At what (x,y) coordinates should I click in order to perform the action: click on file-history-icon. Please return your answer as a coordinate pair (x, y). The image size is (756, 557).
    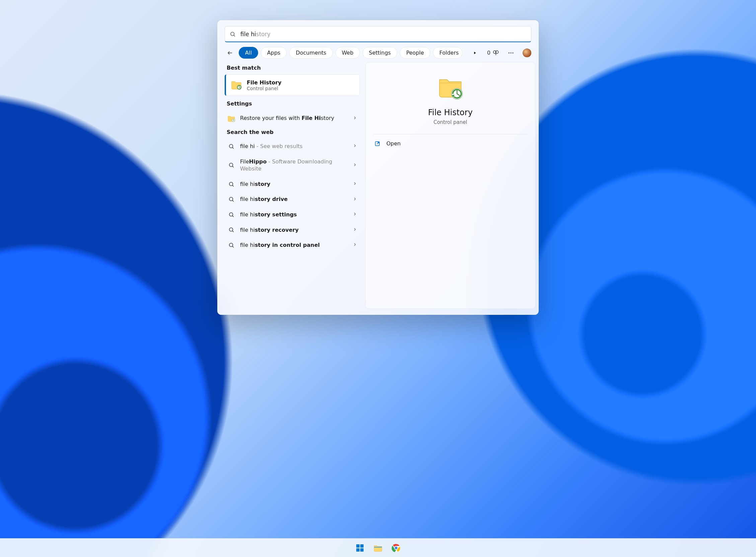
    Looking at the image, I should click on (236, 85).